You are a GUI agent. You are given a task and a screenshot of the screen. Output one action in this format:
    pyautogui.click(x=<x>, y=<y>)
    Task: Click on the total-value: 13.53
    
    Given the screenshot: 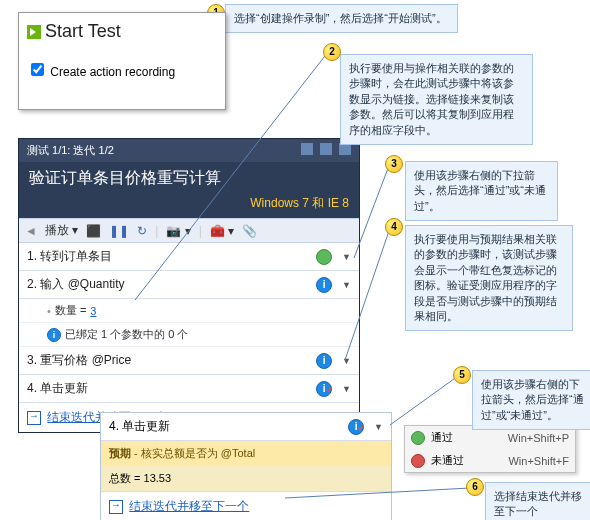 What is the action you would take?
    pyautogui.click(x=158, y=478)
    